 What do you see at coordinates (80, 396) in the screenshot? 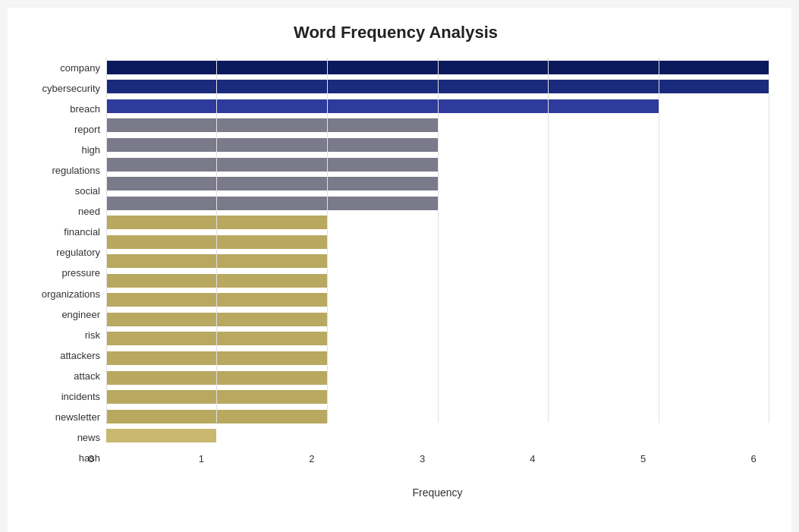
I see `y-label: incidents` at bounding box center [80, 396].